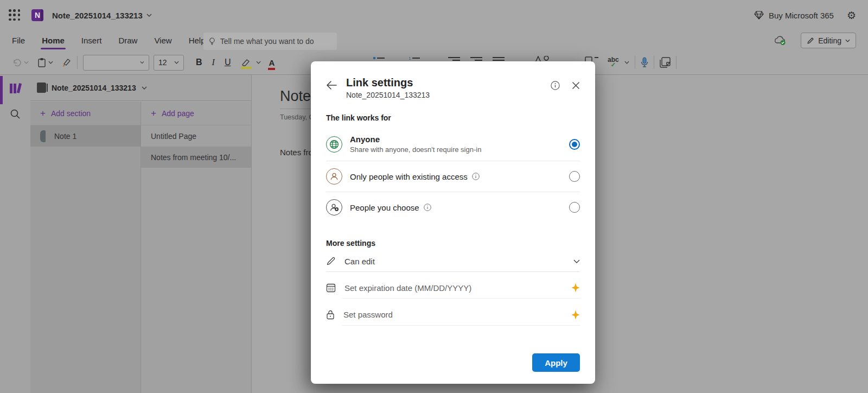 The height and width of the screenshot is (393, 868). What do you see at coordinates (66, 62) in the screenshot?
I see `format-painter-icon` at bounding box center [66, 62].